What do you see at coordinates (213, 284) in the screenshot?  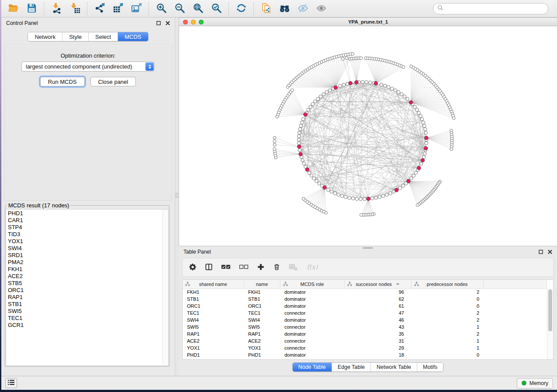 I see `column-header-shared-name: shared name` at bounding box center [213, 284].